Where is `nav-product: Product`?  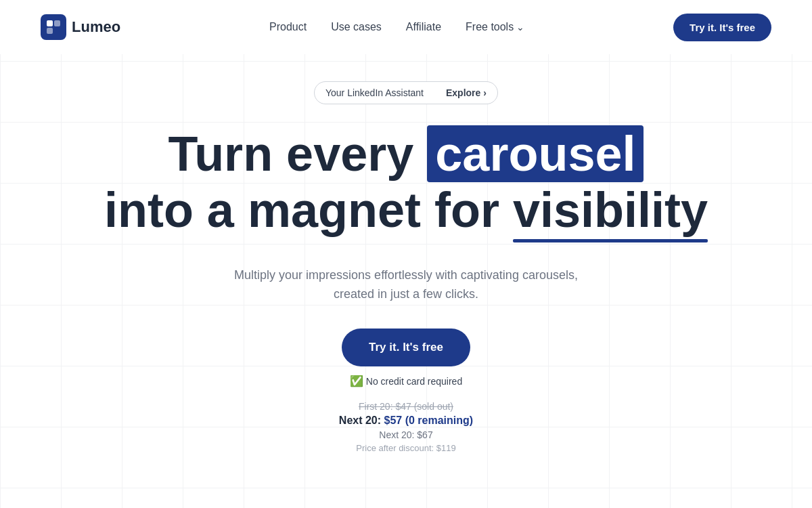
nav-product: Product is located at coordinates (288, 27).